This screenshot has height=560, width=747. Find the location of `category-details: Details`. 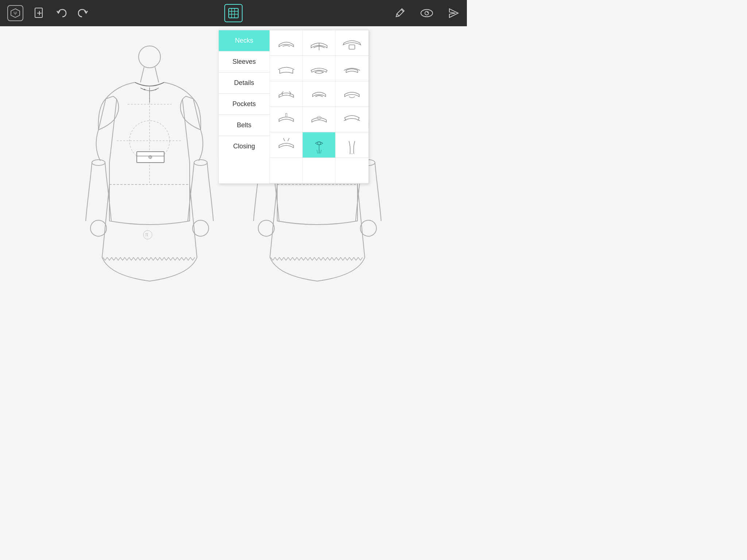

category-details: Details is located at coordinates (244, 83).